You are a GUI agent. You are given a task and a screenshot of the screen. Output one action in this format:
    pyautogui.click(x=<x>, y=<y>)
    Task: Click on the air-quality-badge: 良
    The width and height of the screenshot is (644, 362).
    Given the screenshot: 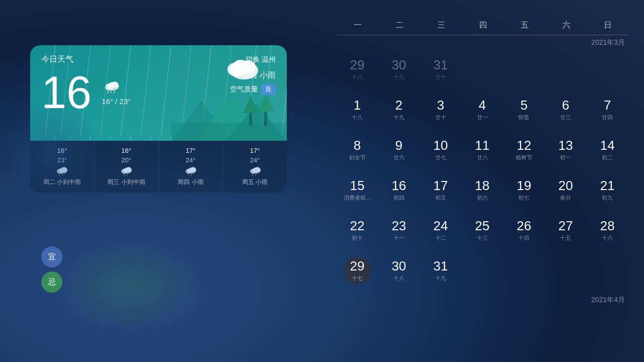 What is the action you would take?
    pyautogui.click(x=269, y=89)
    